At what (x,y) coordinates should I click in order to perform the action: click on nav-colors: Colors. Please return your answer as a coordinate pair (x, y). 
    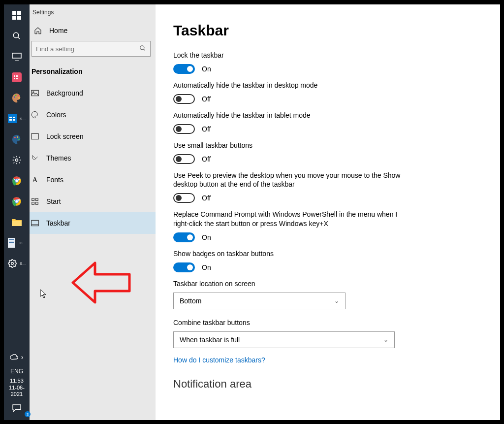
    Looking at the image, I should click on (93, 115).